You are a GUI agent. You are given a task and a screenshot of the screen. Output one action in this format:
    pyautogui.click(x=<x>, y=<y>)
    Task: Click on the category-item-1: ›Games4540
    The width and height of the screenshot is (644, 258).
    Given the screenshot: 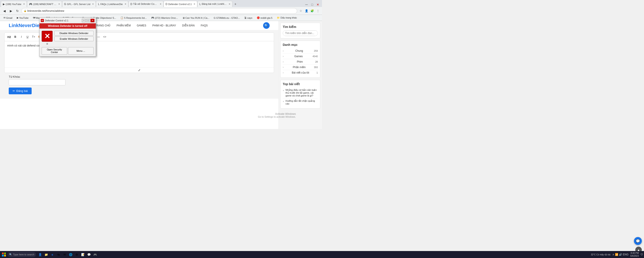 What is the action you would take?
    pyautogui.click(x=300, y=57)
    